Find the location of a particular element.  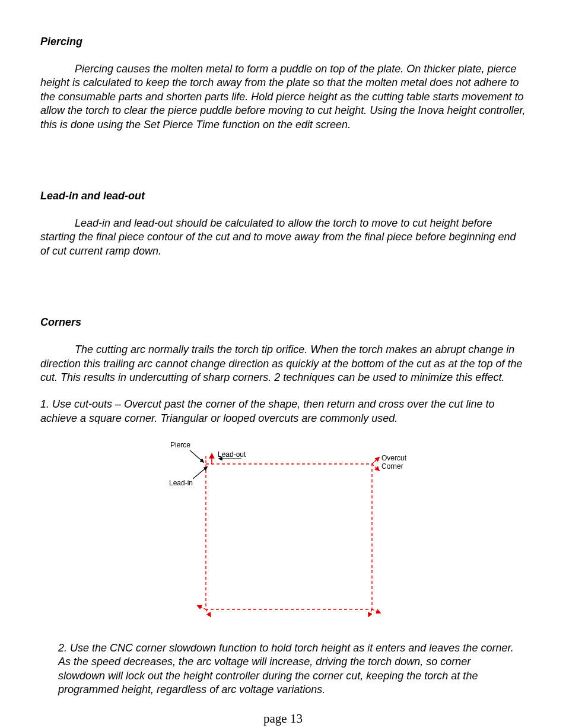

label-lead-in: Lead-in is located at coordinates (181, 483).